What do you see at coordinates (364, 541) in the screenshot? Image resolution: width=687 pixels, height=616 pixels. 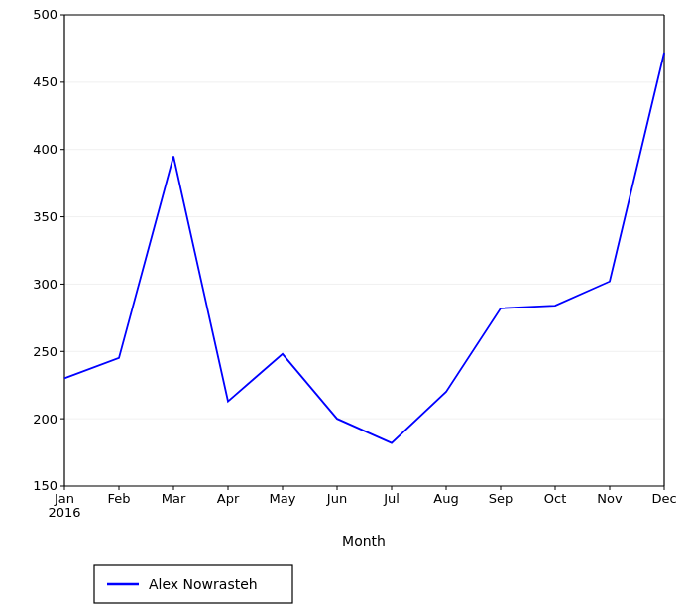 I see `x-axis-label: Month` at bounding box center [364, 541].